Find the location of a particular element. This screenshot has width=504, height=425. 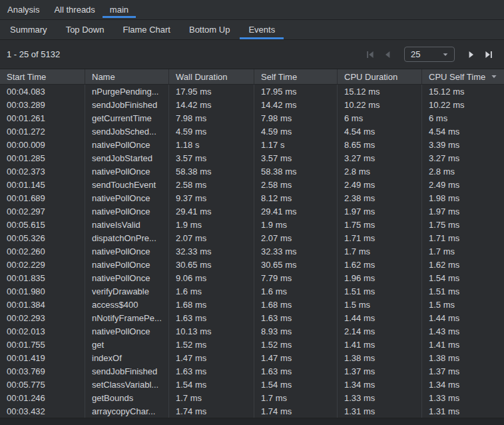

table-row: 00:01.261getCurrentTime7.98 ms7.98 ms6 m… is located at coordinates (252, 118).